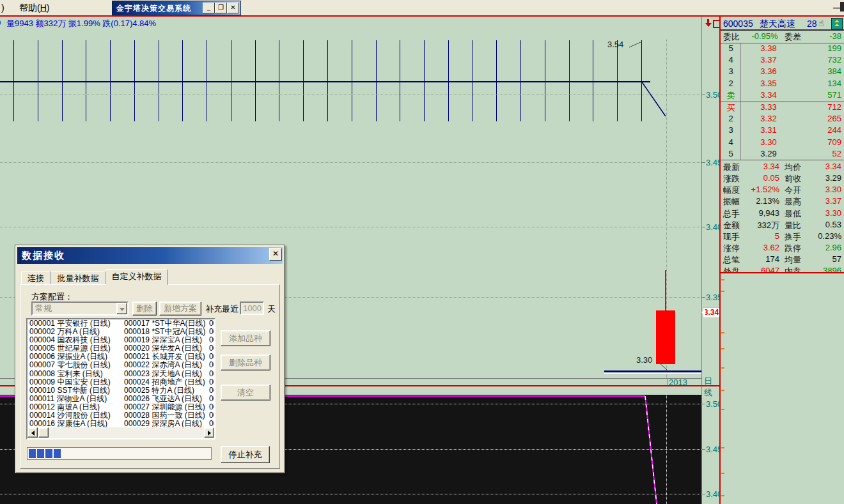 Image resolution: width=844 pixels, height=504 pixels. I want to click on stock-entry: 000024 招商地产 (日线), so click(166, 382).